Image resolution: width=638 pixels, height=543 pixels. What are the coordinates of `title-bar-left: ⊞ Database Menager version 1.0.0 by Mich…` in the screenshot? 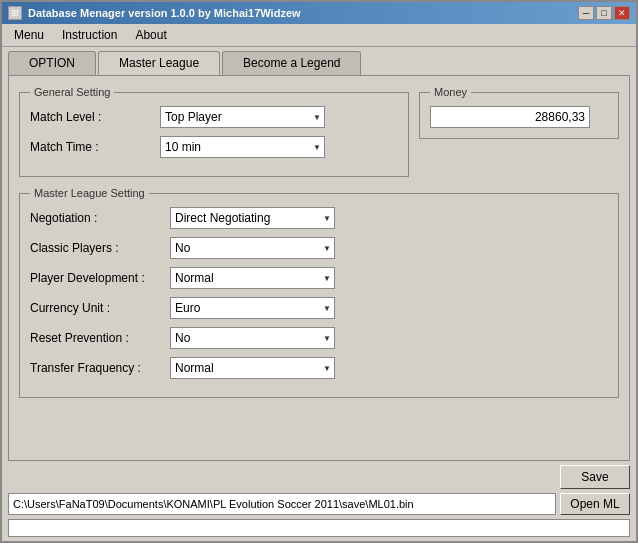 It's located at (154, 13).